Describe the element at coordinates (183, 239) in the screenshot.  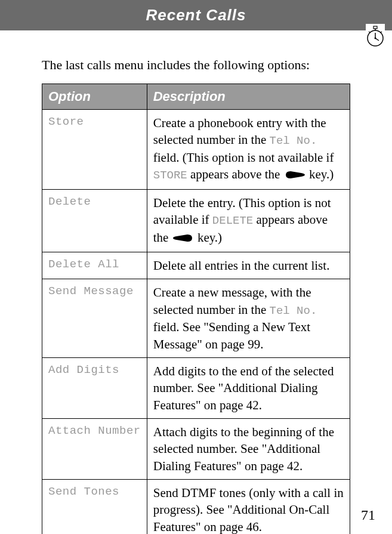
I see `softkey-left-icon` at that location.